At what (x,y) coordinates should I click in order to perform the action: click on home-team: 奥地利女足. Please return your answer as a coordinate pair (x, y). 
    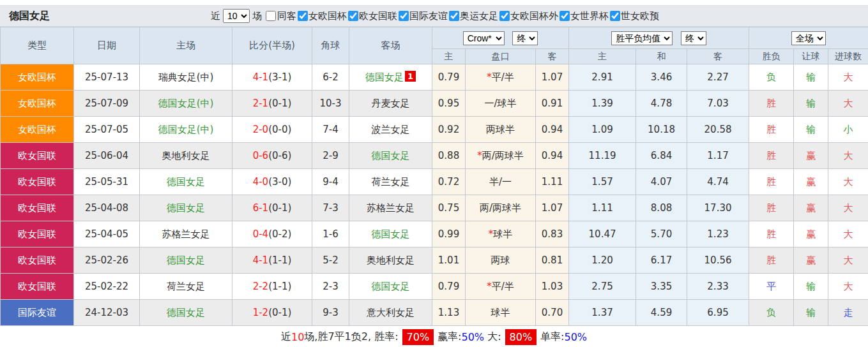
    Looking at the image, I should click on (187, 156).